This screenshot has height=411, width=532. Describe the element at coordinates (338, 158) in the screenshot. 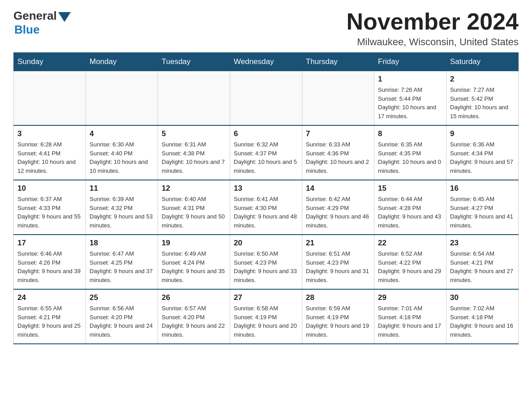

I see `day-info: Sunrise: 6:33 AM Sunset: 4:36 PM Dayligh…` at that location.